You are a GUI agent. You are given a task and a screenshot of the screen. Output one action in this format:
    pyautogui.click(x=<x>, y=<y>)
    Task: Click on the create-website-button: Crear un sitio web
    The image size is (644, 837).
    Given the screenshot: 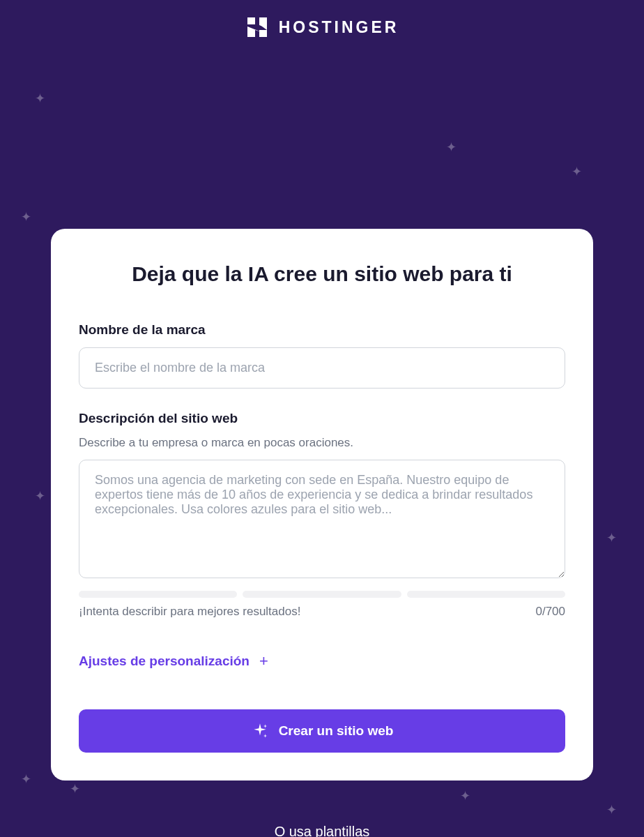 What is the action you would take?
    pyautogui.click(x=322, y=731)
    